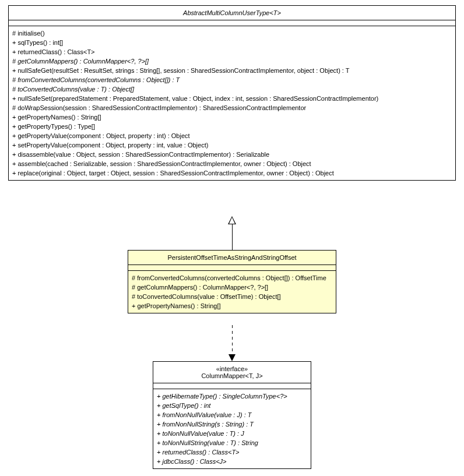 This screenshot has width=464, height=476. I want to click on operation: + setPropertyValue(component : Object, p…, so click(232, 145).